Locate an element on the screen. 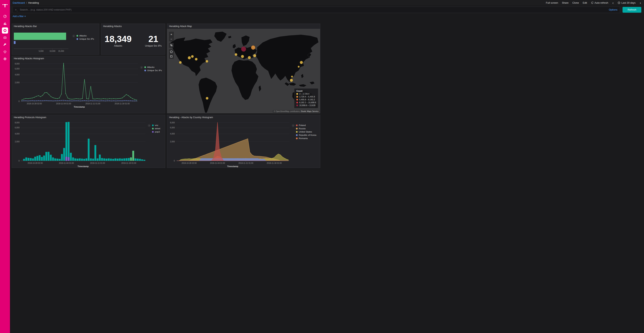 Image resolution: width=644 pixels, height=333 pixels. legend-item: Republic of Korea is located at coordinates (306, 135).